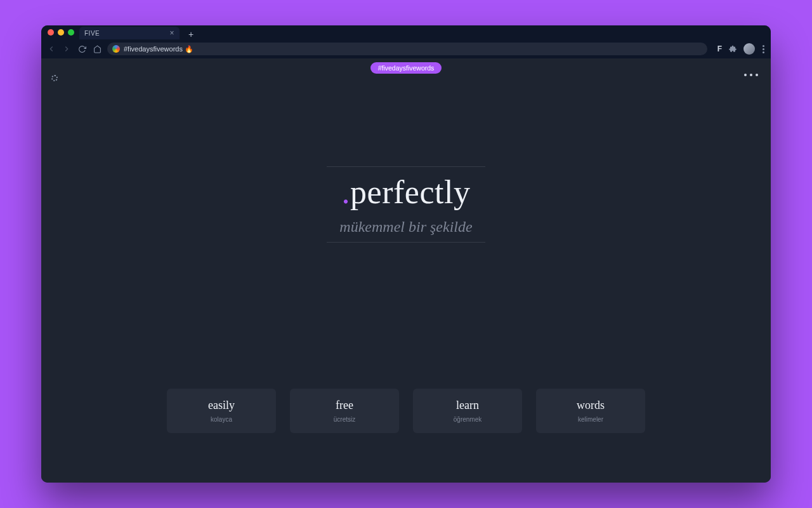  What do you see at coordinates (97, 49) in the screenshot?
I see `home-button` at bounding box center [97, 49].